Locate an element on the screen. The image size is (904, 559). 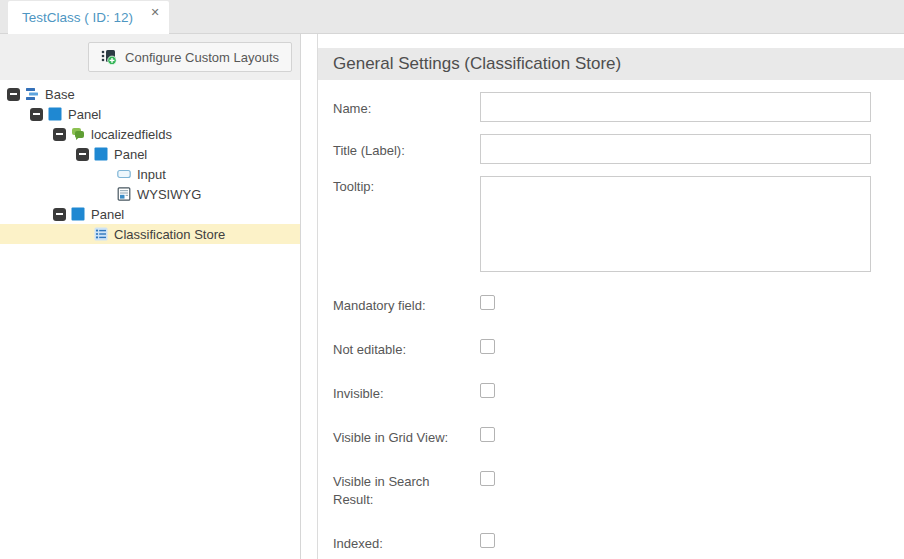
tree-item-base: Base is located at coordinates (150, 94).